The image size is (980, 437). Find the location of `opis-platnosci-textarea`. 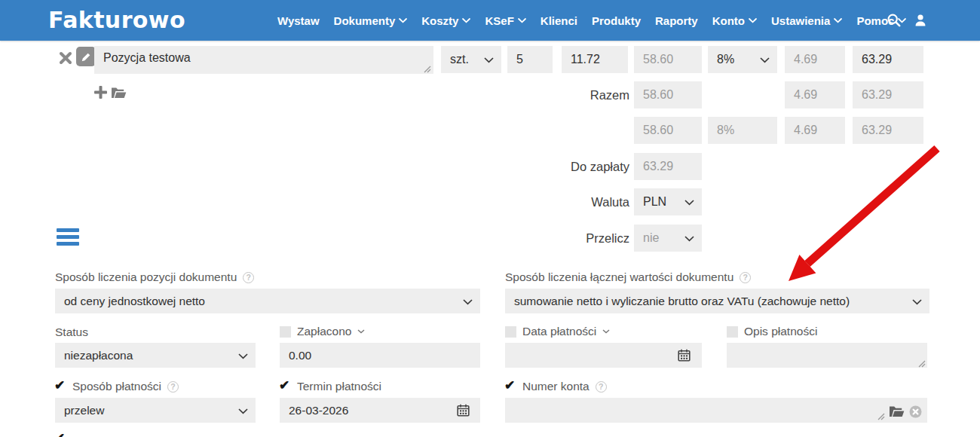

opis-platnosci-textarea is located at coordinates (827, 356).